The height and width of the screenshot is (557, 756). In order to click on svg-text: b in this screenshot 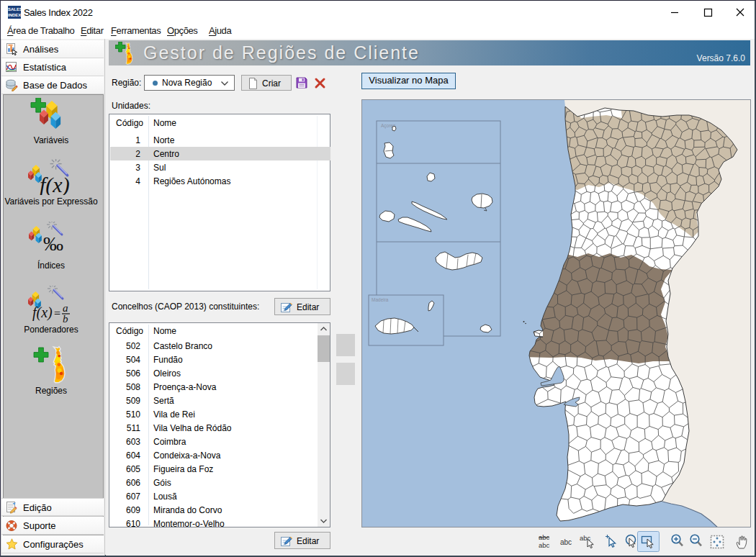, I will do `click(66, 318)`.